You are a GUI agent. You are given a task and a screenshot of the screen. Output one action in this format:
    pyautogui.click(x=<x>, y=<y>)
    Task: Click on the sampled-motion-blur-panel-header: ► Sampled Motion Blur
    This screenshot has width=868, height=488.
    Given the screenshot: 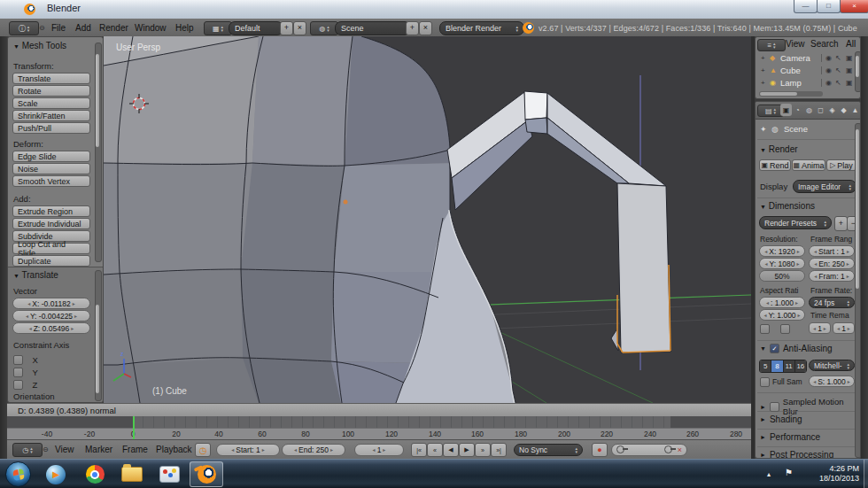 What is the action you would take?
    pyautogui.click(x=810, y=407)
    